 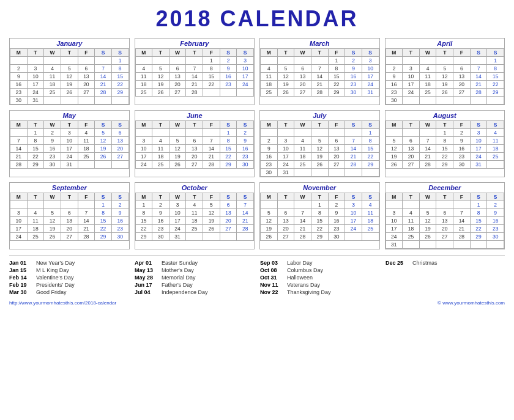 What do you see at coordinates (319, 144) in the screenshot?
I see `month-block-july: JulyMTWTFSS12345678910111213141516171819…` at bounding box center [319, 144].